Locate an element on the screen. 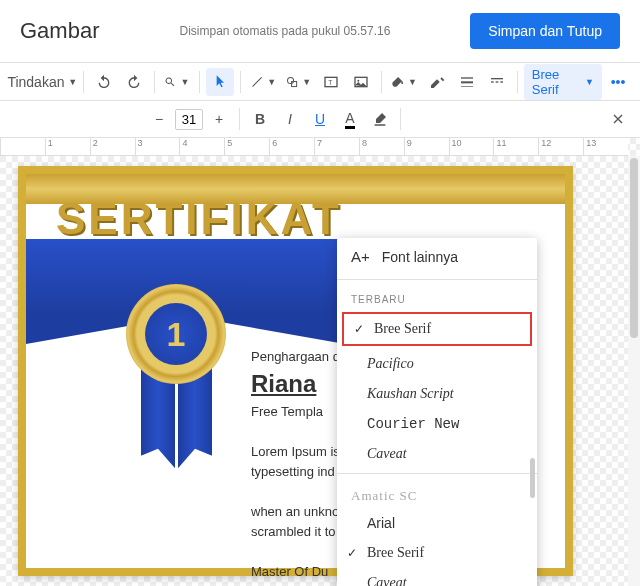  image-tool is located at coordinates (361, 82).